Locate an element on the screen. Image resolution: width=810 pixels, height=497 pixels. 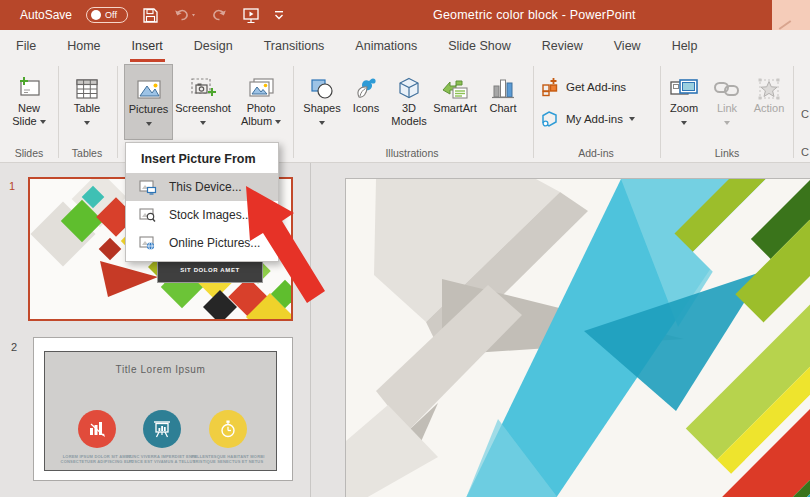
table-button: Table is located at coordinates (87, 102).